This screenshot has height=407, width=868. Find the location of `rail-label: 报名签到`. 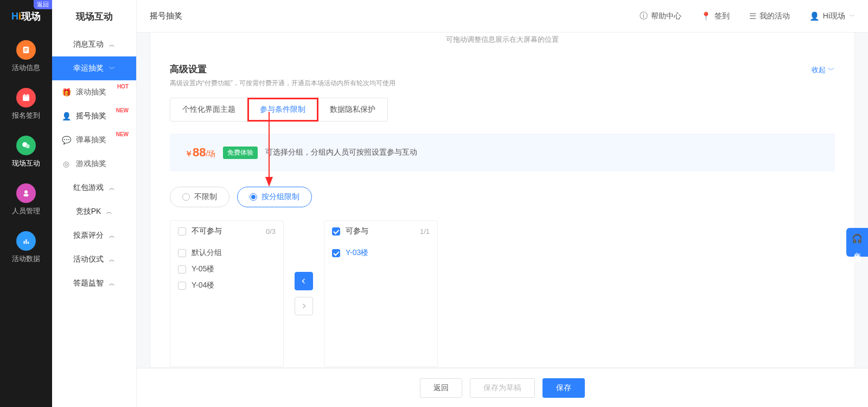

rail-label: 报名签到 is located at coordinates (26, 116).